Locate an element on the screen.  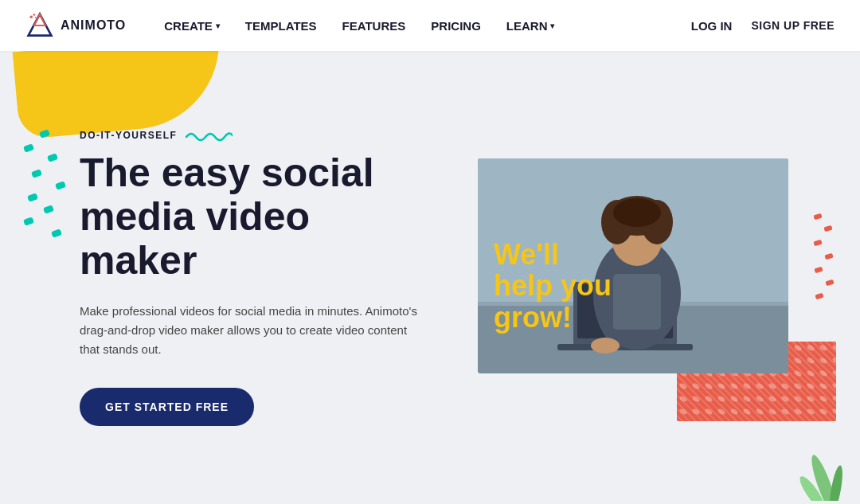
chevron-down-icon-2: ▾ is located at coordinates (553, 25).